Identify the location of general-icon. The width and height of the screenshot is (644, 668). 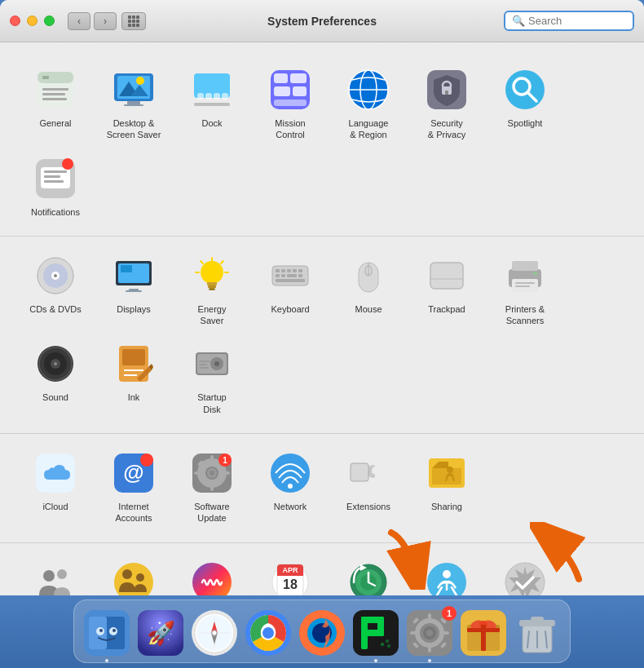
(55, 90).